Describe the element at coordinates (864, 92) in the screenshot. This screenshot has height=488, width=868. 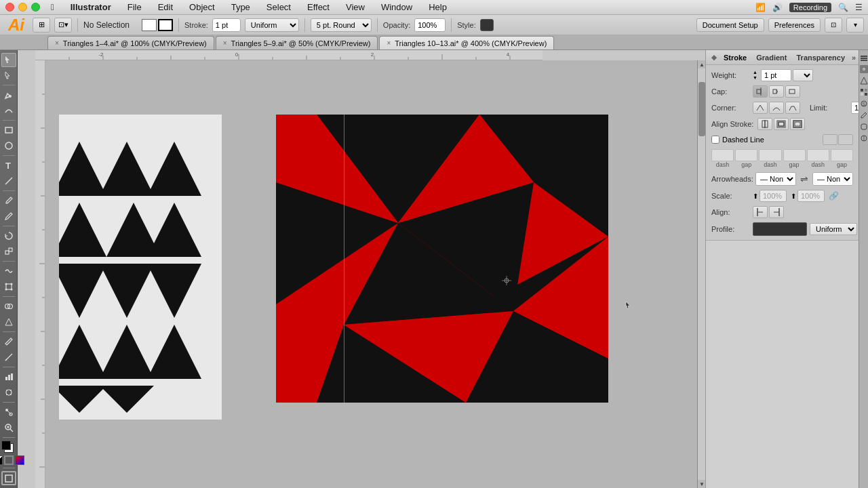
I see `swatches-icon` at that location.